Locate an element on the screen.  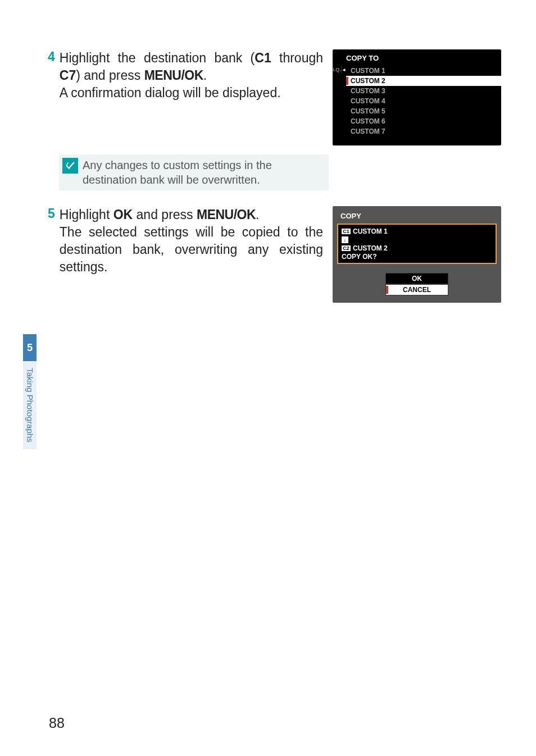
step-number-5: 5 is located at coordinates (52, 214).